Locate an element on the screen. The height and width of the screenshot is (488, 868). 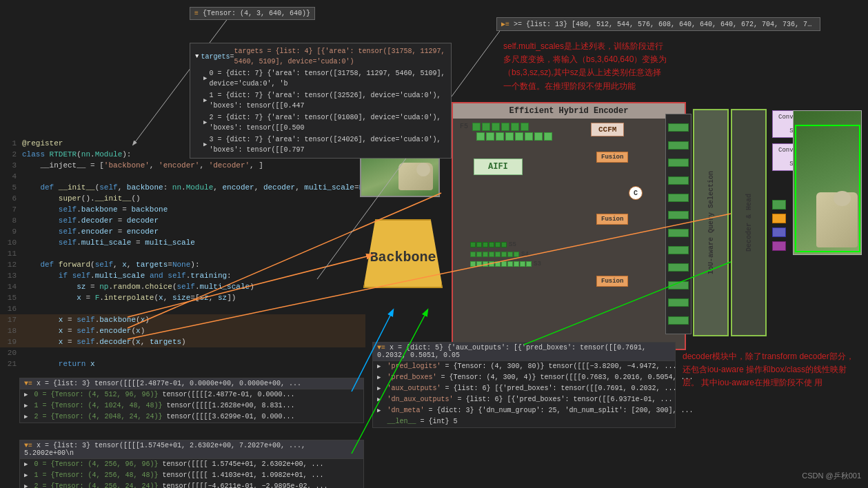
encoder-box: Efficient Hybrid Encoder F5 is located at coordinates (569, 226).